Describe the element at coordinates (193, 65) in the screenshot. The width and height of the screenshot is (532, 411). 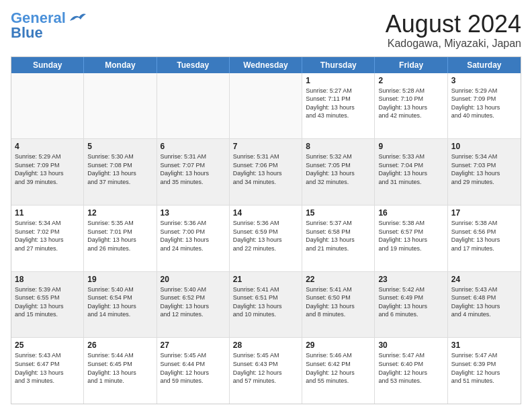
I see `header-tuesday: Tuesday` at that location.